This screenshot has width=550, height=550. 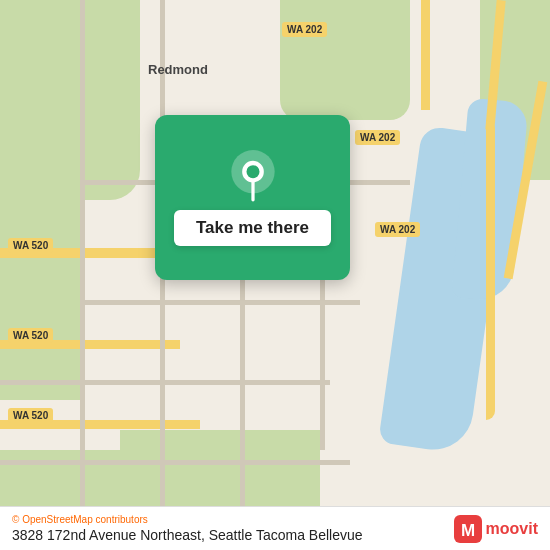 I want to click on take-me-there-button: Take me there, so click(x=252, y=228).